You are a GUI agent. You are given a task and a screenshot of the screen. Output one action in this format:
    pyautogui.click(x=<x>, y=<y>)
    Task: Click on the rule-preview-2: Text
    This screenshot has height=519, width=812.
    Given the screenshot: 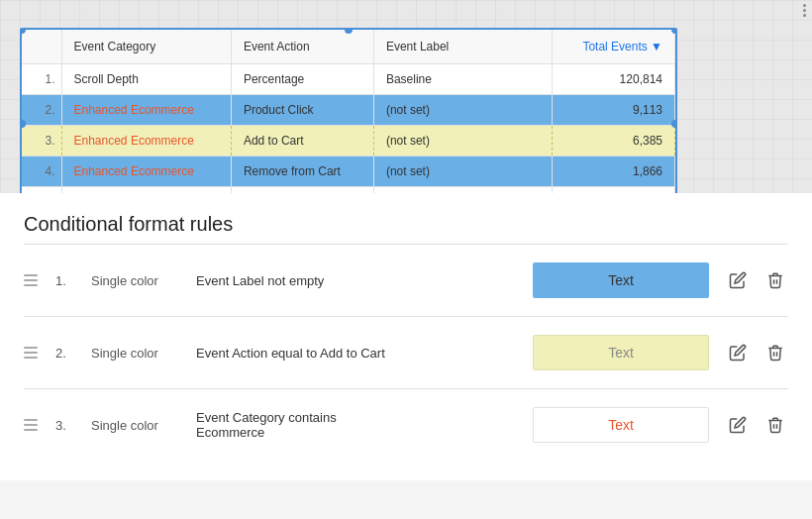 What is the action you would take?
    pyautogui.click(x=621, y=353)
    